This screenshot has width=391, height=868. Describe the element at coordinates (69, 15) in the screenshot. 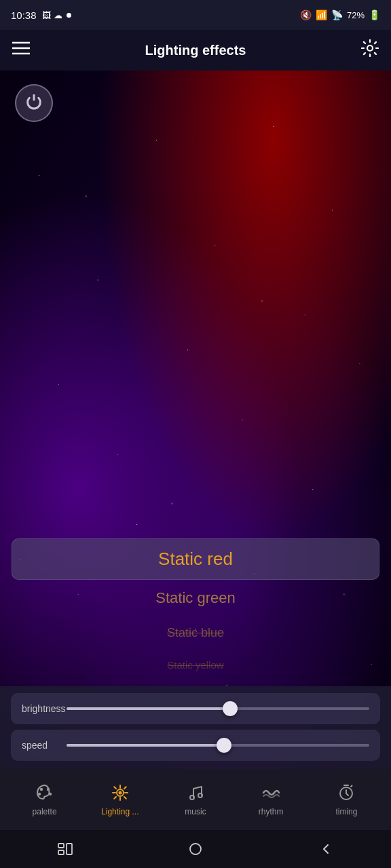

I see `notification-dot` at that location.